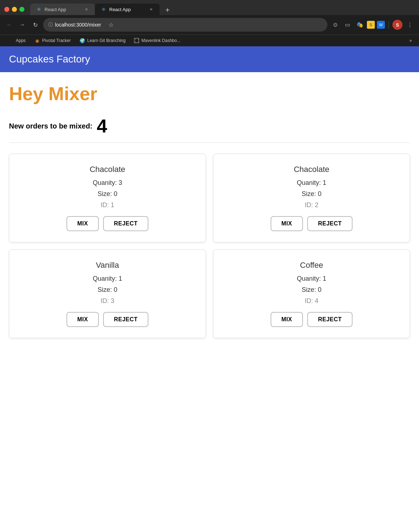 The width and height of the screenshot is (419, 532). I want to click on close-button, so click(7, 9).